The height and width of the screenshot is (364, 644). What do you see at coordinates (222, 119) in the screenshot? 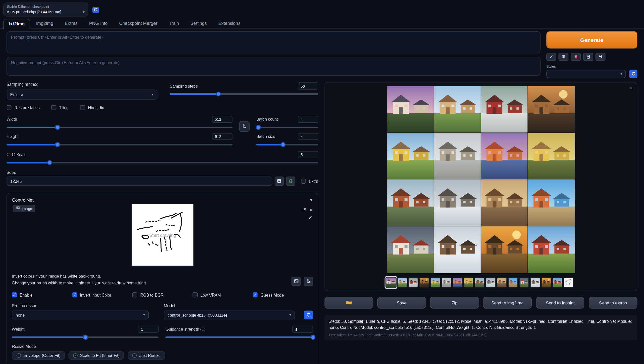
I see `width-input` at bounding box center [222, 119].